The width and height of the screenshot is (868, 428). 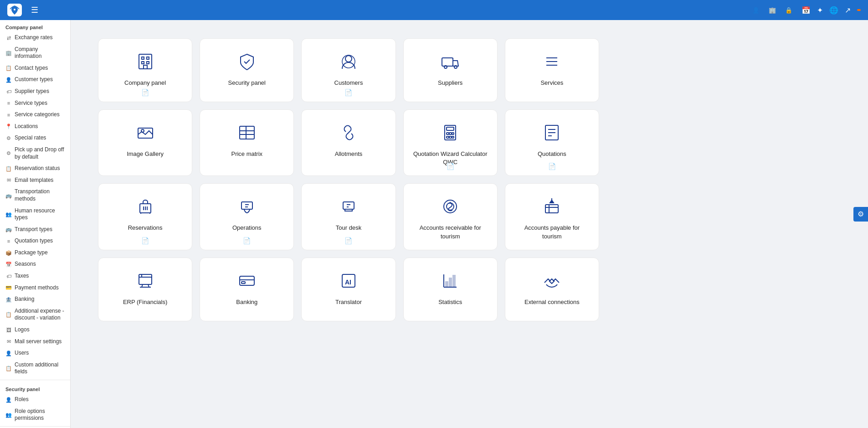 I want to click on sidebar-item-transport-methods: 🚌Transportation methods, so click(x=35, y=195).